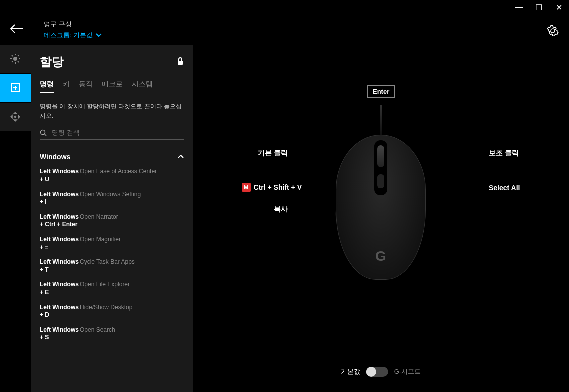 The image size is (569, 392). What do you see at coordinates (16, 59) in the screenshot?
I see `brightness-icon` at bounding box center [16, 59].